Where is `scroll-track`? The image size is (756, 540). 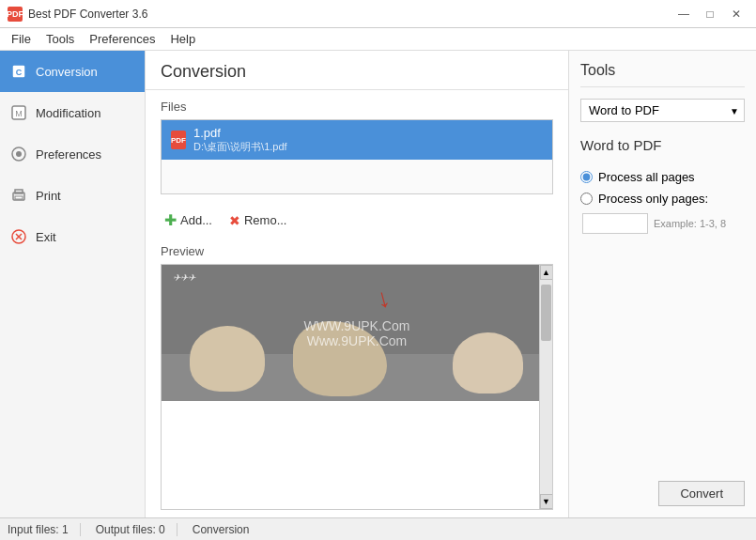
scroll-track is located at coordinates (547, 387).